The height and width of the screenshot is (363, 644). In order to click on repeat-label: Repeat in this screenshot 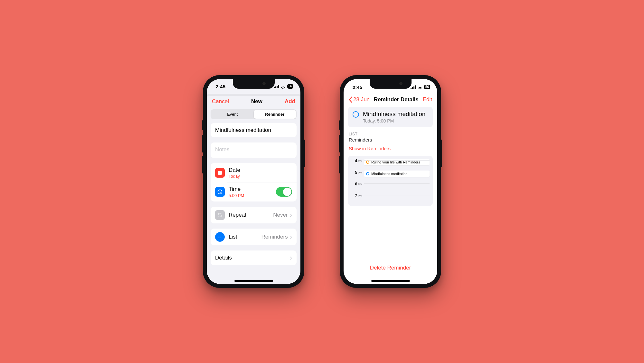, I will do `click(238, 215)`.